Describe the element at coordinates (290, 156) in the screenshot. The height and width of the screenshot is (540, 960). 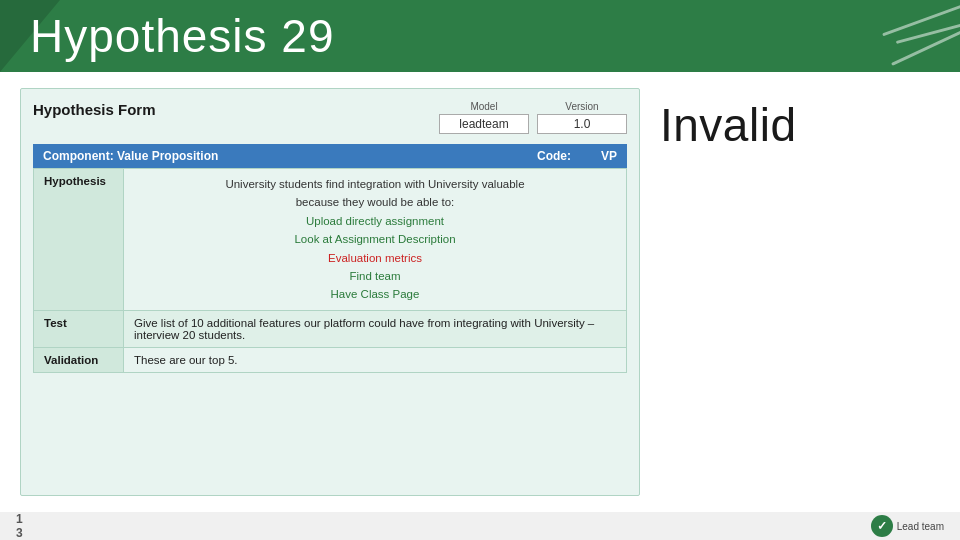
I see `component-label: Component: Value Proposition` at that location.